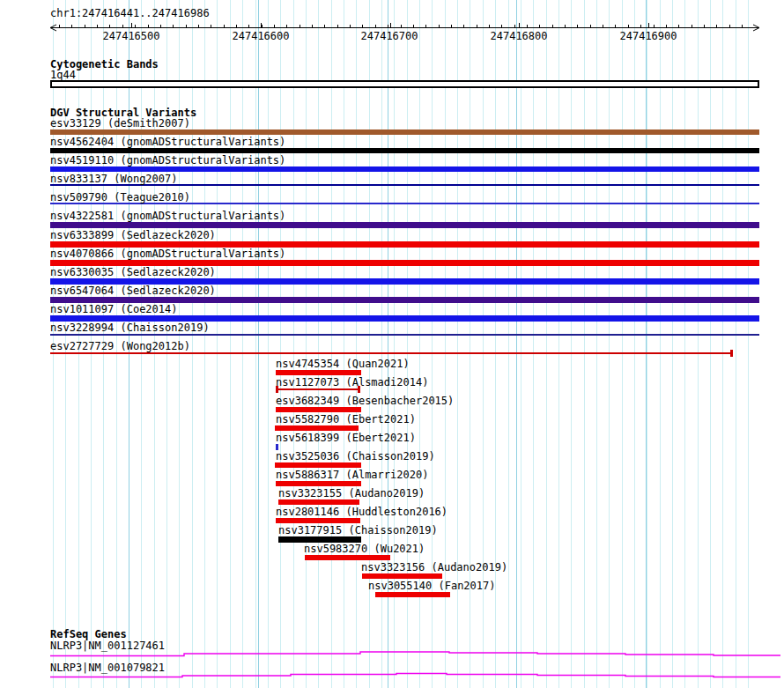 Image resolution: width=784 pixels, height=688 pixels. What do you see at coordinates (120, 346) in the screenshot?
I see `variant-label: esv2727729 (Wong2012b)` at bounding box center [120, 346].